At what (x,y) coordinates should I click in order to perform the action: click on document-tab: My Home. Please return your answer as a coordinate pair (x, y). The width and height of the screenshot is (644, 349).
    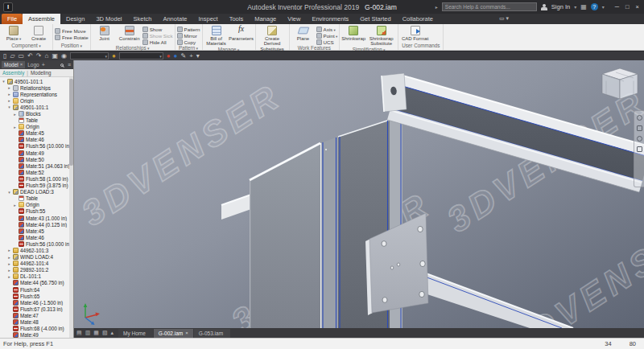
    Looking at the image, I should click on (135, 333).